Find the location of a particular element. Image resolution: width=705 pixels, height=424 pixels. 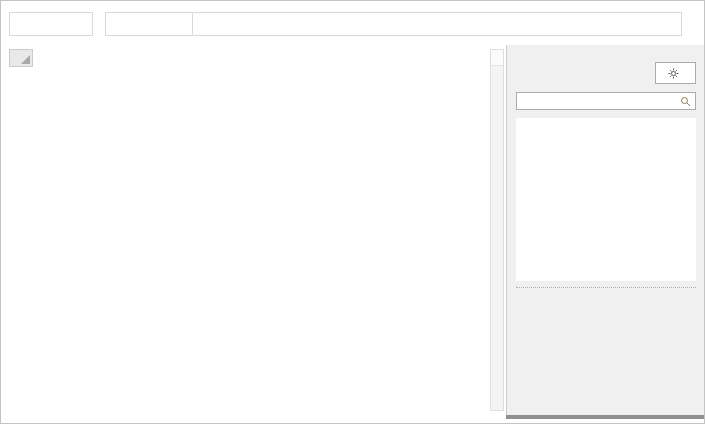

formula-bar-separator-icon is located at coordinates (99, 24).